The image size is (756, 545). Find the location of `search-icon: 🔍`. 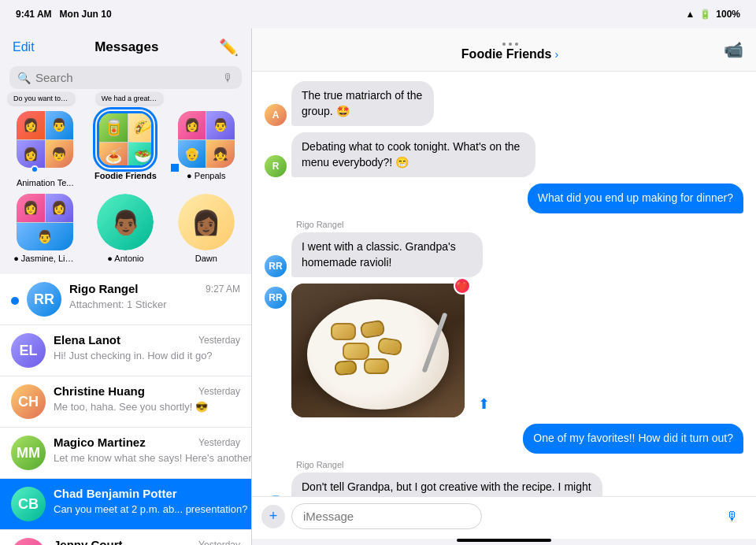

search-icon: 🔍 is located at coordinates (24, 78).